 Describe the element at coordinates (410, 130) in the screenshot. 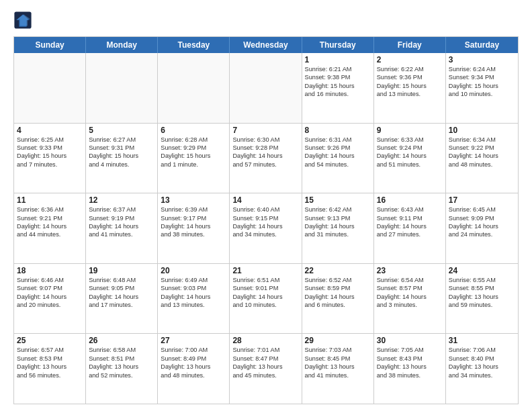

I see `day-number: 9` at that location.